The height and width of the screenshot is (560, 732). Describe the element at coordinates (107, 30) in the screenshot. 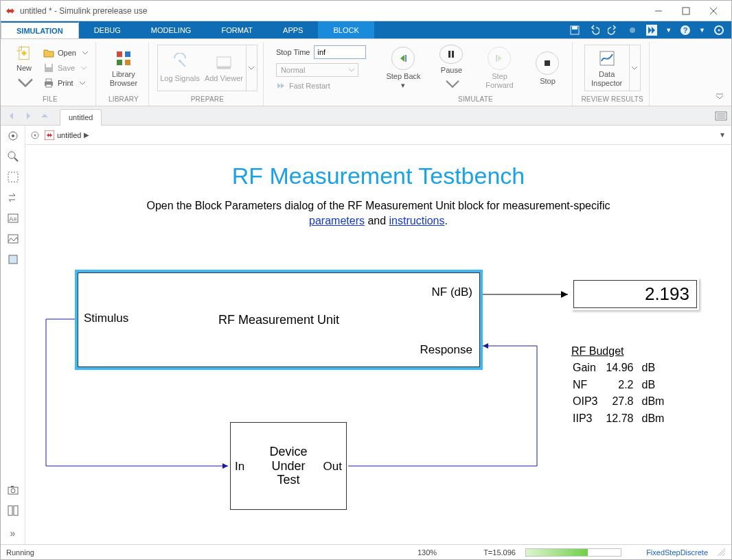

I see `tab-debug: DEBUG` at that location.